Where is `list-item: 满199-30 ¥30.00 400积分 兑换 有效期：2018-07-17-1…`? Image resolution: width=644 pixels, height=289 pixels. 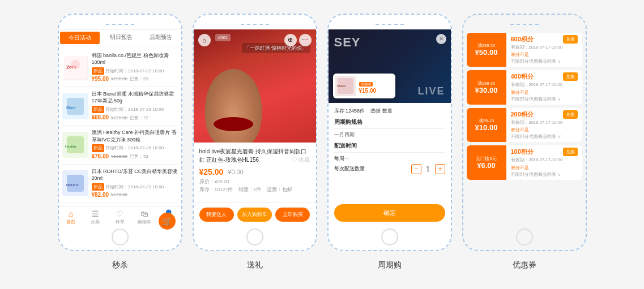
list-item: 满199-30 ¥30.00 400积分 兑换 有效期：2018-07-17-1… is located at coordinates (524, 87).